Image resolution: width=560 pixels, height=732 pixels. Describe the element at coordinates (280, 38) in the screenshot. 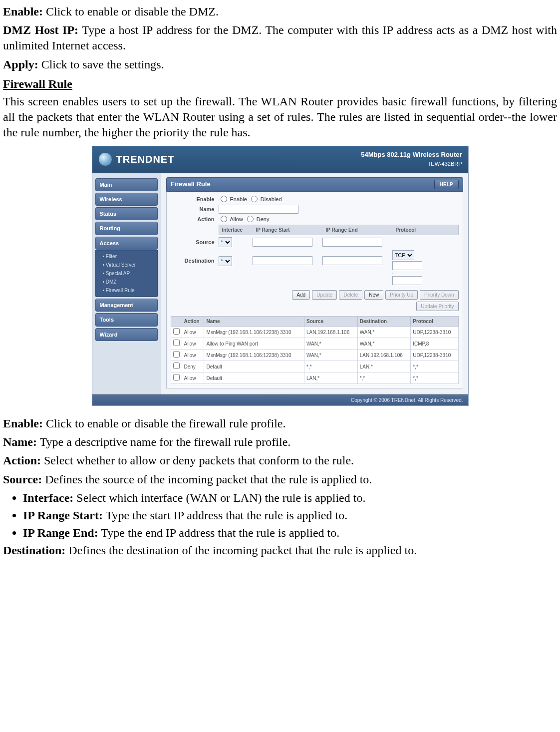

I see `text: Type a host IP address for the DMZ. The …` at that location.